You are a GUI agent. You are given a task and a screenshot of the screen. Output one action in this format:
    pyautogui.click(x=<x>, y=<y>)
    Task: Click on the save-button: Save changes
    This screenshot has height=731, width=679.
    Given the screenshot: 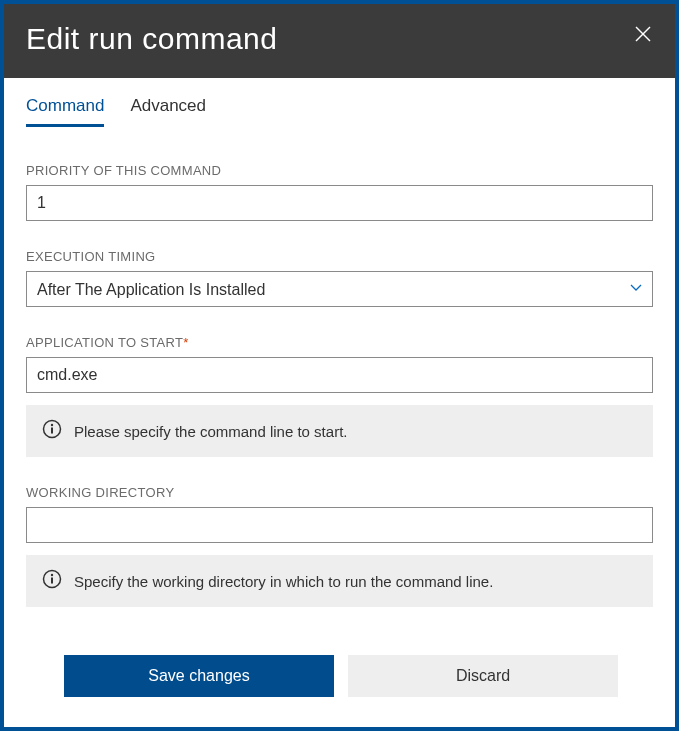 What is the action you would take?
    pyautogui.click(x=199, y=676)
    